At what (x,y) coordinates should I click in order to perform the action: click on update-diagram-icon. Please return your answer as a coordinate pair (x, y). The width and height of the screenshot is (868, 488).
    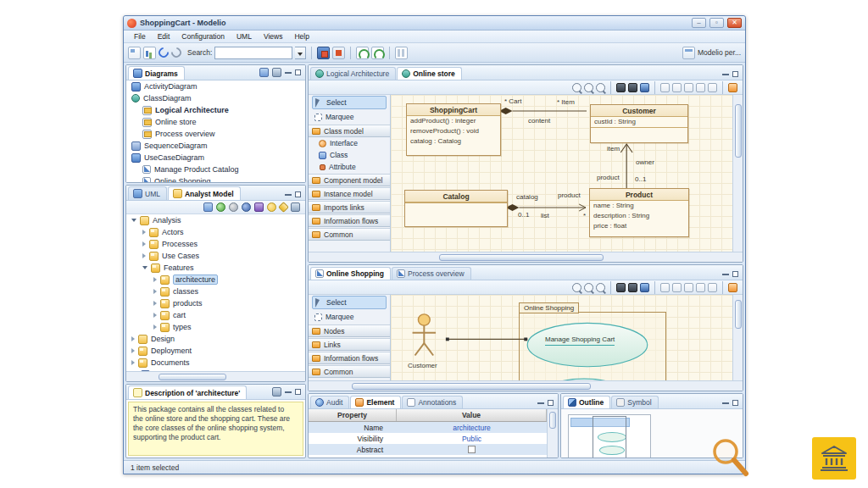
    Looking at the image, I should click on (378, 53).